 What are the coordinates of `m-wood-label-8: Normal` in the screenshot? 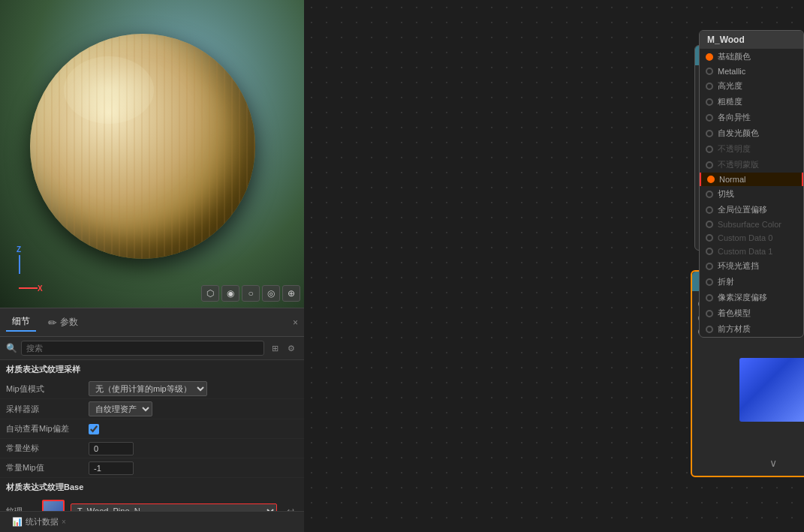 It's located at (733, 179).